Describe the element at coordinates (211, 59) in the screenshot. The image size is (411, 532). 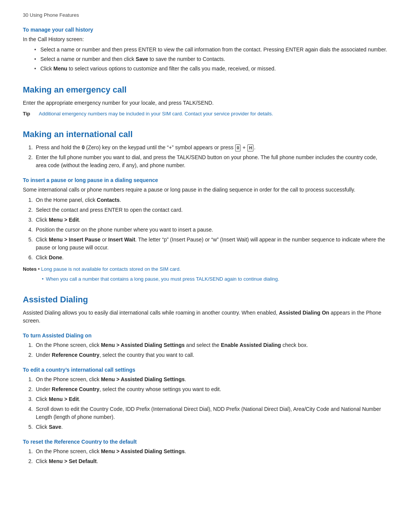
I see `list-item: Select a name or number and then click S…` at that location.